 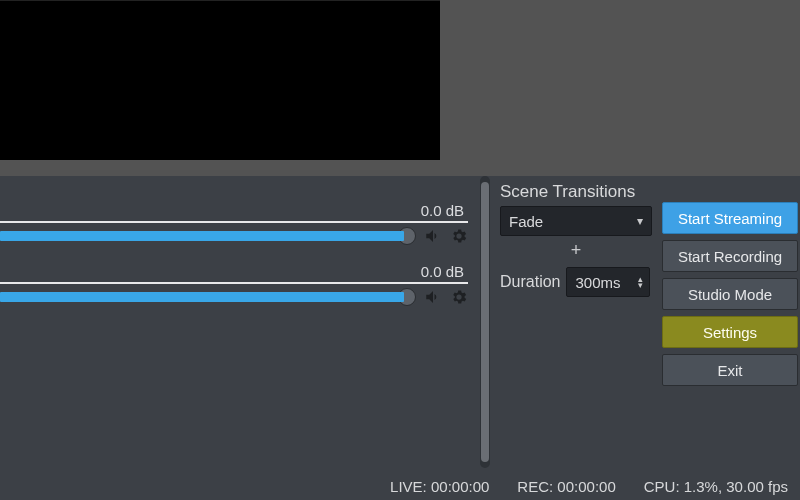 I want to click on studio-mode-button: Studio Mode, so click(x=730, y=294).